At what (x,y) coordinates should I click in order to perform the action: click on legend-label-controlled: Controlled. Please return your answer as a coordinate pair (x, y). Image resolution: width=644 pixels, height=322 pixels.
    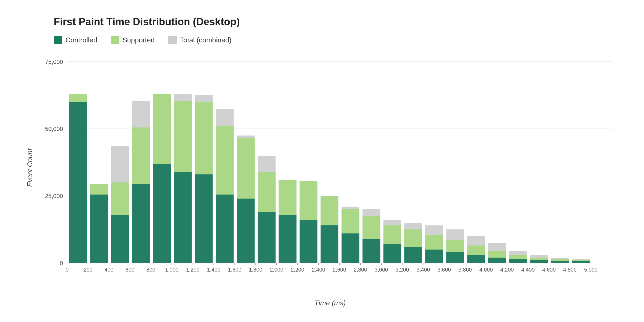
    Looking at the image, I should click on (82, 40).